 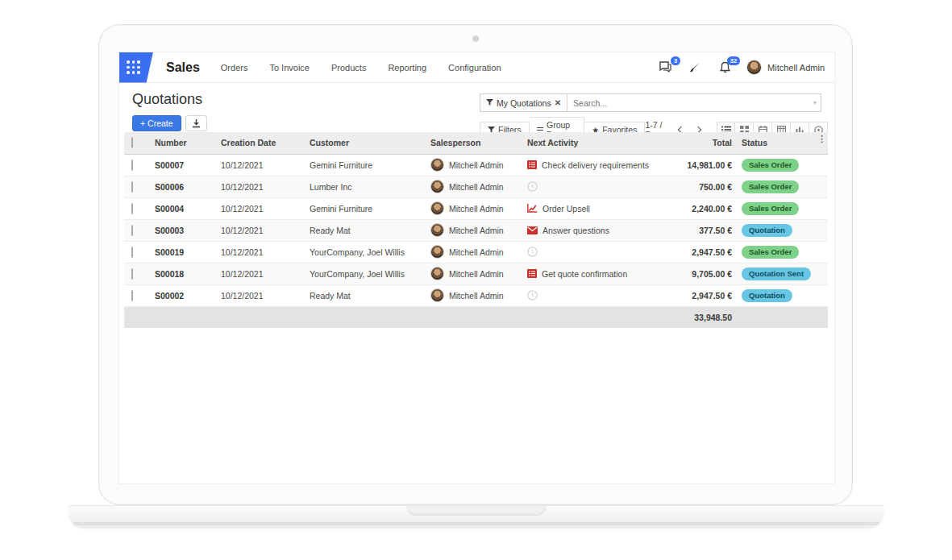 I want to click on messages-badge: 3, so click(x=676, y=61).